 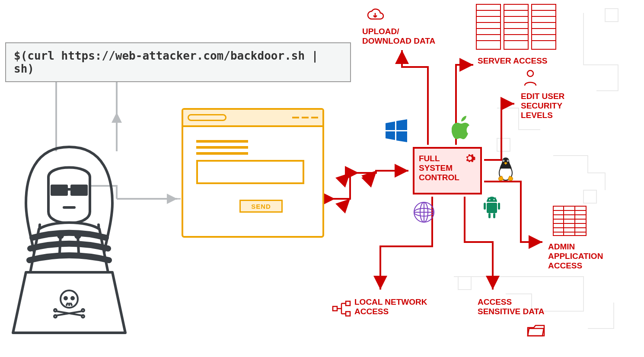 I want to click on cloud-download-icon, so click(x=375, y=15).